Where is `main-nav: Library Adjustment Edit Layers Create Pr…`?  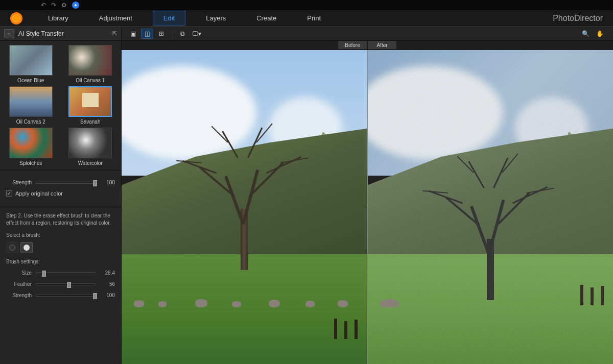
main-nav: Library Adjustment Edit Layers Create Pr… is located at coordinates (306, 18).